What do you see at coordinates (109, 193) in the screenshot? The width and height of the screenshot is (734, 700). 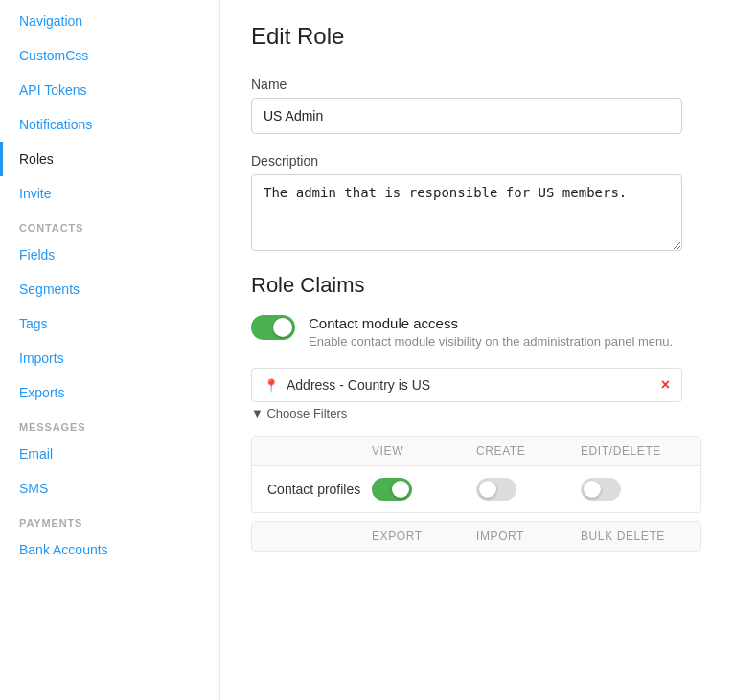 I see `sidebar-item-invite: Invite` at bounding box center [109, 193].